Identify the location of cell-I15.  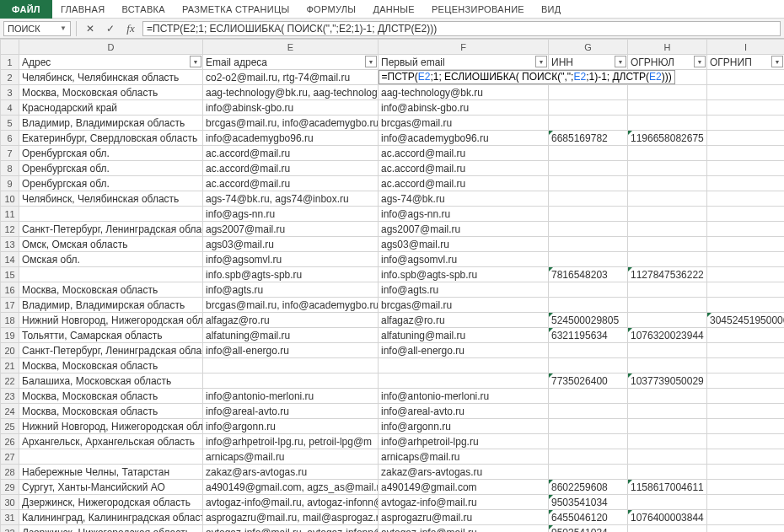
(746, 275).